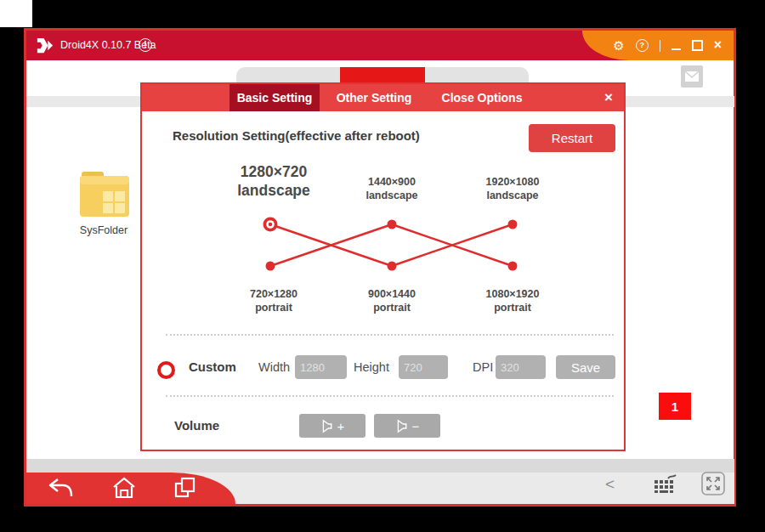  What do you see at coordinates (643, 46) in the screenshot?
I see `help-icon: ?` at bounding box center [643, 46].